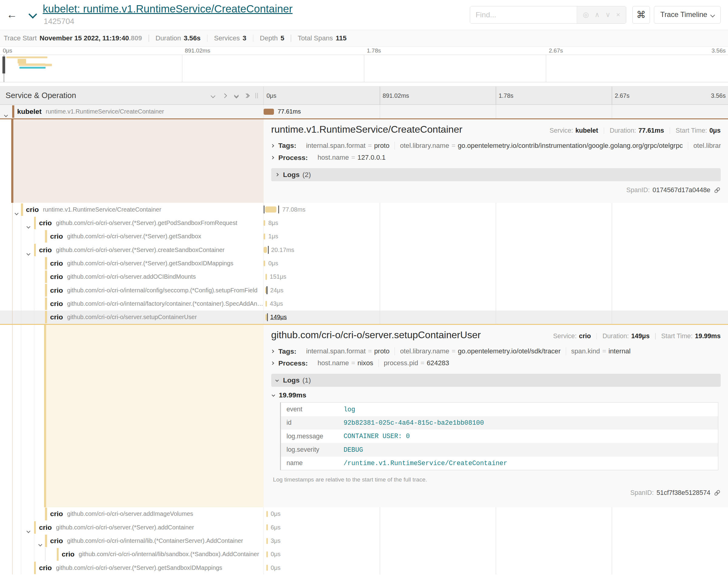 Image resolution: width=728 pixels, height=575 pixels. What do you see at coordinates (496, 541) in the screenshot?
I see `span-timeline-cell: 3μs` at bounding box center [496, 541].